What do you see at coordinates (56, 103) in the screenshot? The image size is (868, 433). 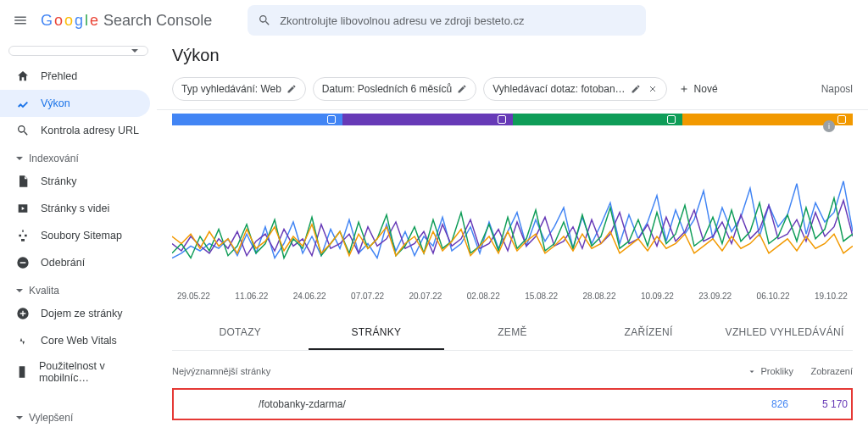 I see `nav-label: Výkon` at bounding box center [56, 103].